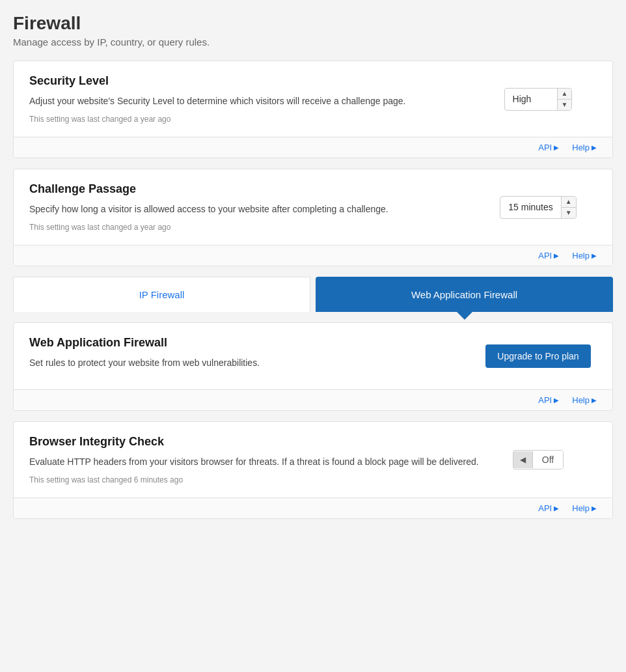 The image size is (626, 672). What do you see at coordinates (254, 102) in the screenshot?
I see `security-level-description: Adjust your website's Security Level to …` at bounding box center [254, 102].